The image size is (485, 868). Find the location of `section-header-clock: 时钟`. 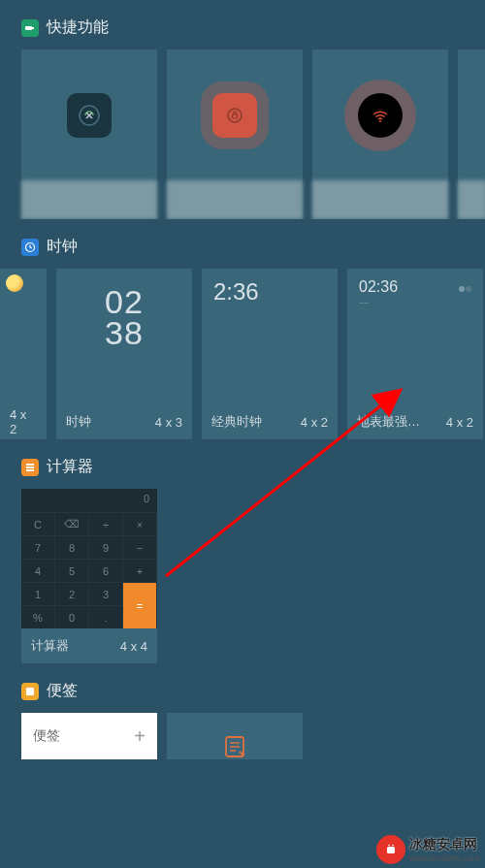

section-header-clock: 时钟 is located at coordinates (242, 244).